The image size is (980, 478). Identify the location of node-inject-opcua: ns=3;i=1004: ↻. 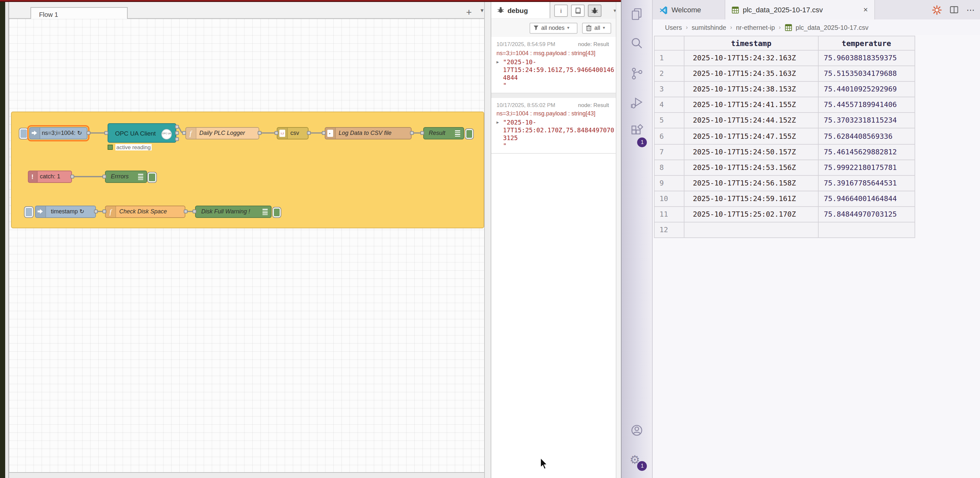
(58, 133).